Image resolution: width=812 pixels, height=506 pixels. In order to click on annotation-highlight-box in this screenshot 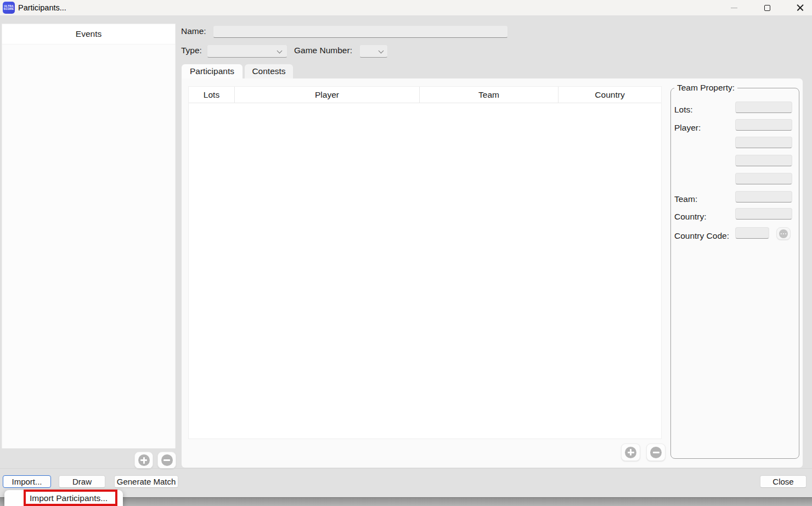, I will do `click(70, 498)`.